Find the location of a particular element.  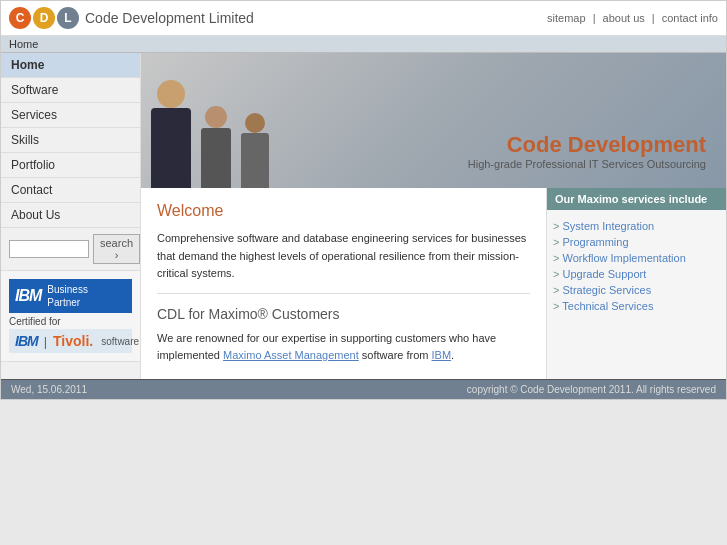

footer: Wed, 15.06.2011 copyright © Code Develop… is located at coordinates (364, 389).